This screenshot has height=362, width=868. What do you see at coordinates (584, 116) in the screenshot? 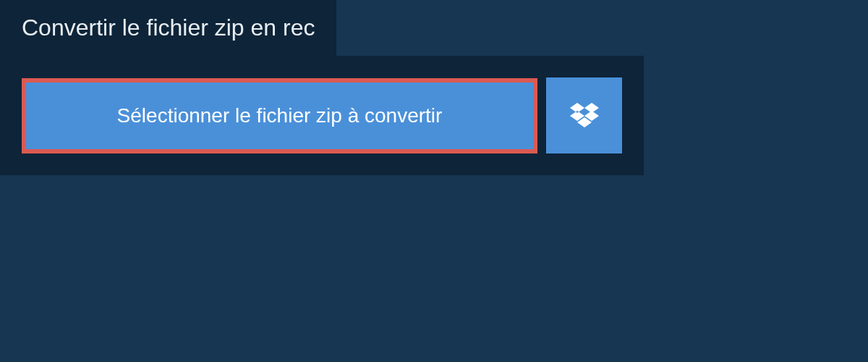
I see `dropbox-icon` at bounding box center [584, 116].